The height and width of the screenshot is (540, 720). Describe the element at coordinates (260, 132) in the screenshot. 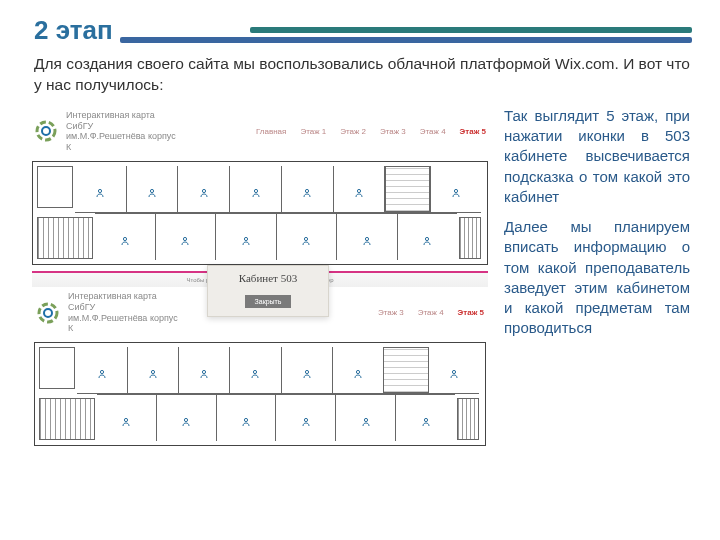

I see `site-header: Интерактивная карта СибГУ им.М.Ф.Решетнё…` at that location.